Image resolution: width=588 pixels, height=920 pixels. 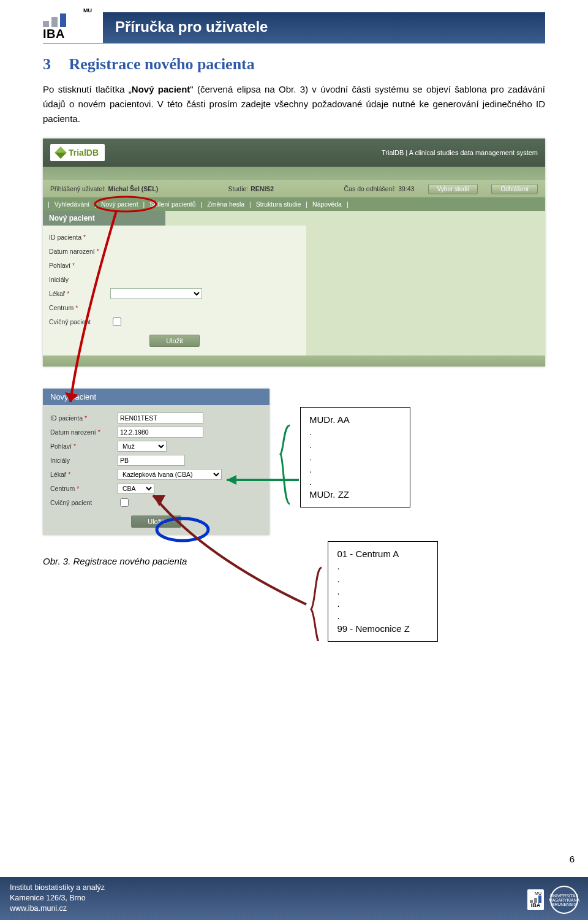 I want to click on dob-input, so click(x=160, y=432).